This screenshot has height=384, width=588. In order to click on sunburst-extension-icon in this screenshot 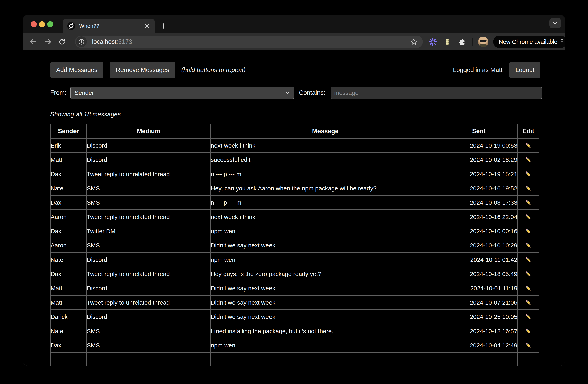, I will do `click(433, 42)`.